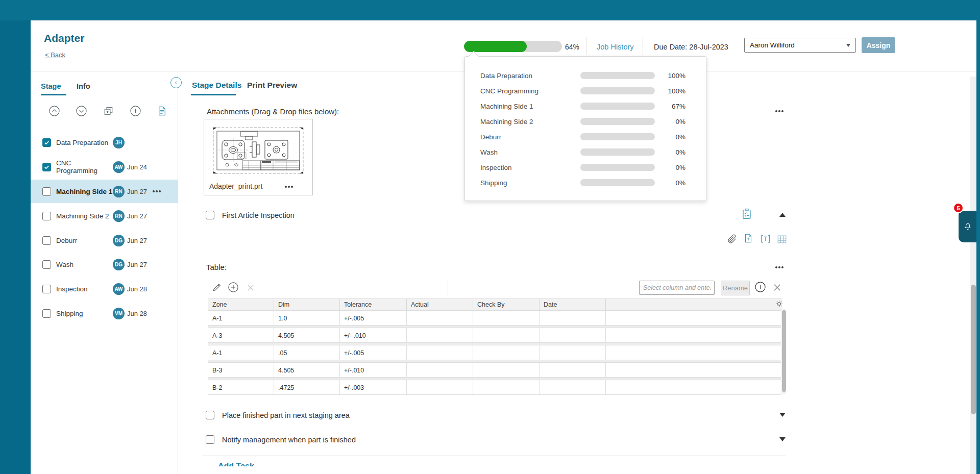 The height and width of the screenshot is (474, 980). I want to click on table-cell: .05, so click(307, 353).